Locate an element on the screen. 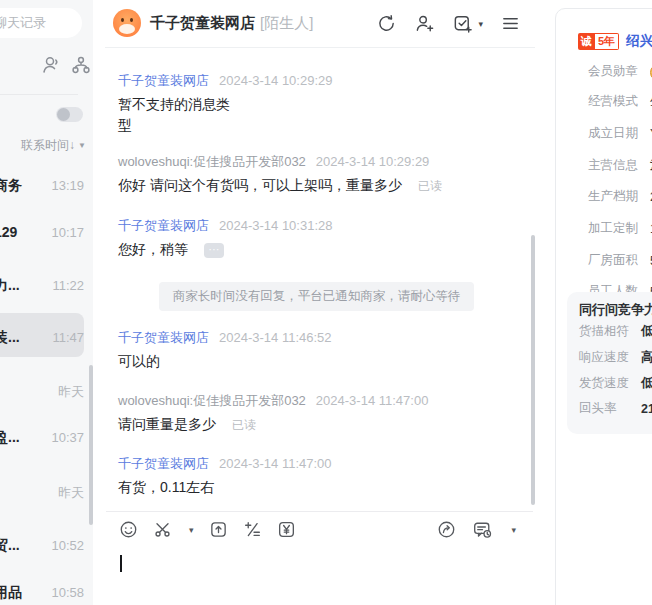 The height and width of the screenshot is (605, 652). comp-value: 高于 is located at coordinates (646, 358).